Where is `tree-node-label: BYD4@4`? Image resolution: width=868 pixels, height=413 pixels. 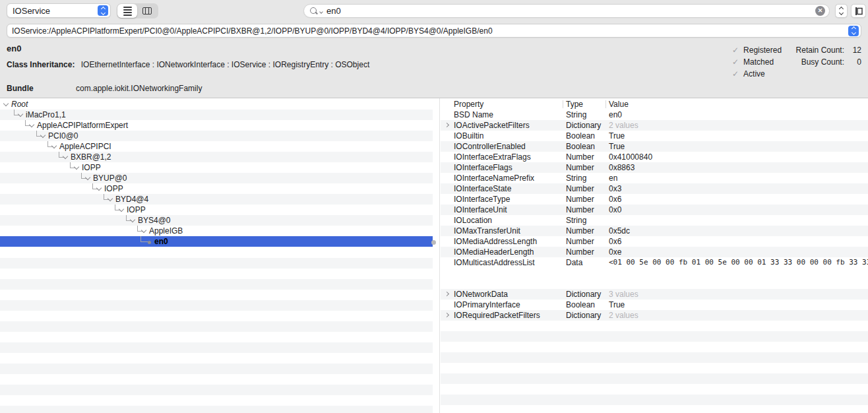 tree-node-label: BYD4@4 is located at coordinates (132, 199).